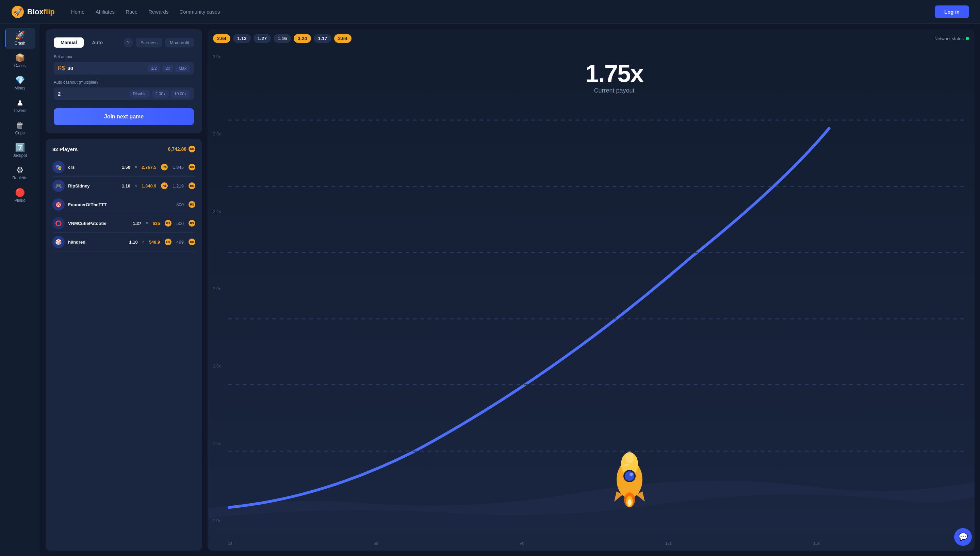  Describe the element at coordinates (124, 242) in the screenshot. I see `player-row: 🎲 h9ndred 1.10 × 548.9 R$ 499 R$` at that location.